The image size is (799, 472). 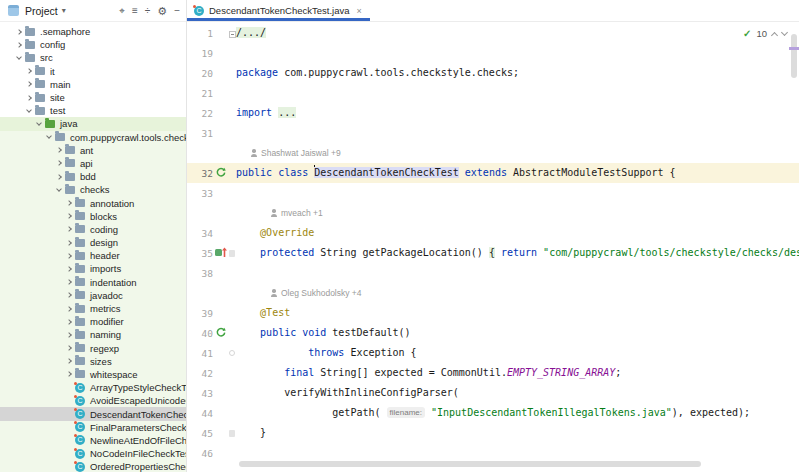 I want to click on tree-item: design, so click(x=93, y=242).